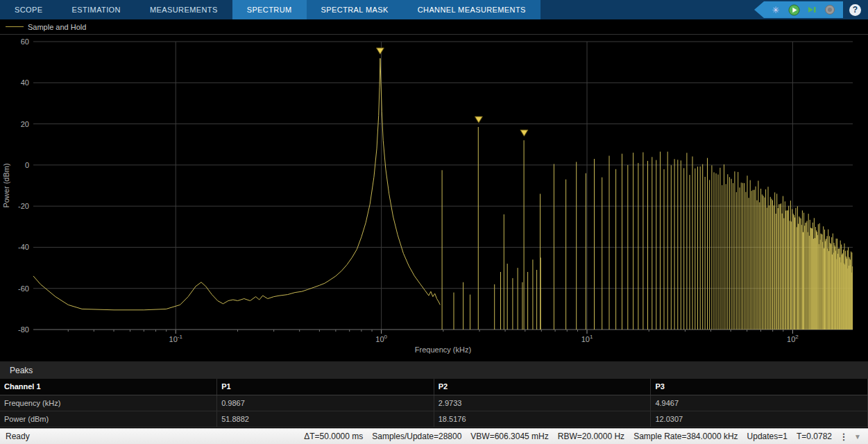  I want to click on stop-icon-graphic, so click(830, 10).